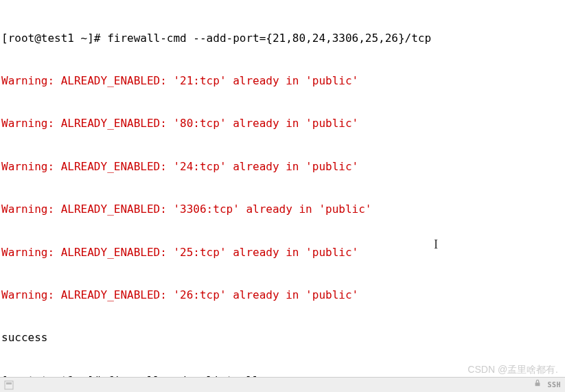  What do you see at coordinates (283, 338) in the screenshot?
I see `success-line: success` at bounding box center [283, 338].